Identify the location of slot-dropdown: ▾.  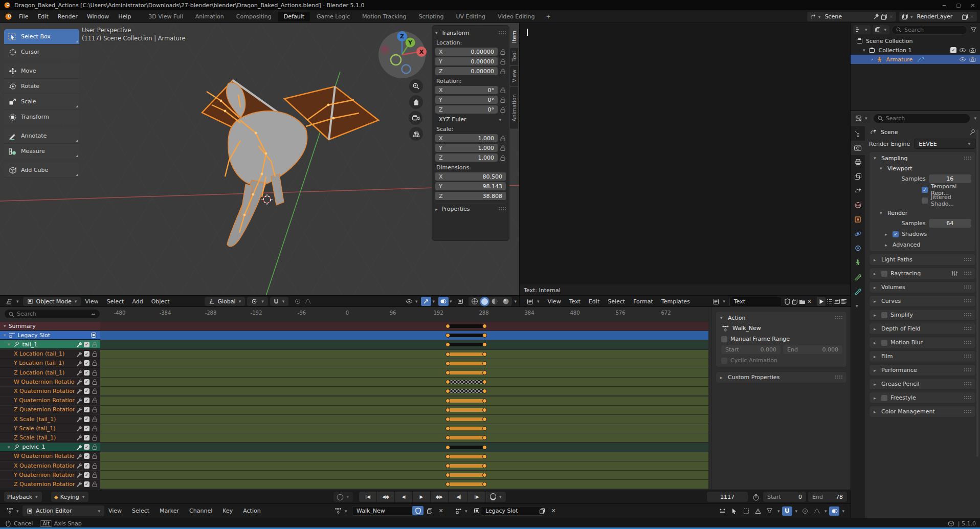
(462, 511).